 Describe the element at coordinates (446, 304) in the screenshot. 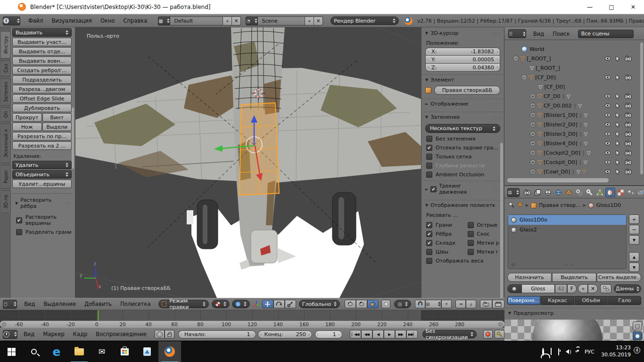

I see `snap-target-button: ⌖` at that location.